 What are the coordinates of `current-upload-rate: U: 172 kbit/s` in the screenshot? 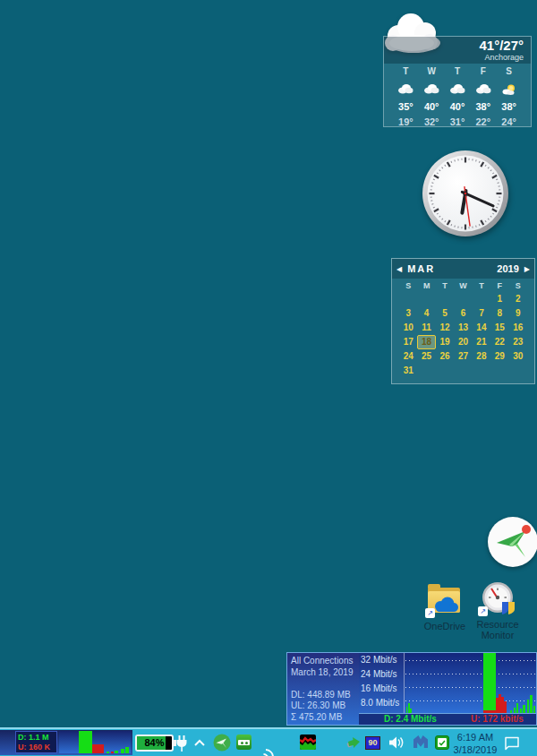 It's located at (498, 719).